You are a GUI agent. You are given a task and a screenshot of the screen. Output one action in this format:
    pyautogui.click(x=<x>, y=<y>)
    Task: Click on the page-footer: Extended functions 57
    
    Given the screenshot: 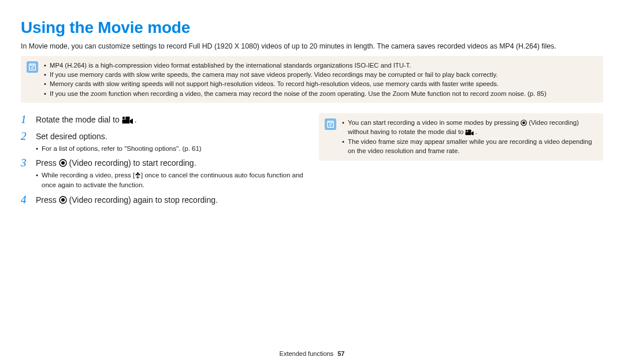 What is the action you would take?
    pyautogui.click(x=312, y=354)
    